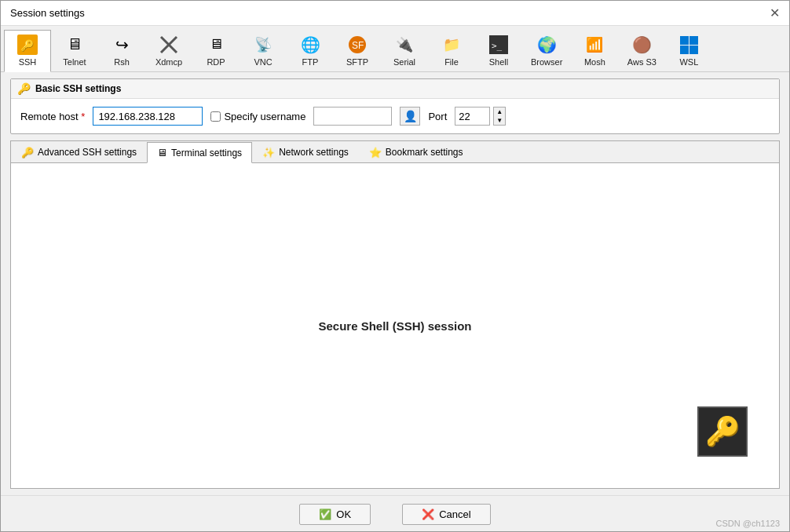  I want to click on protocol-awss3-label: Aws S3, so click(642, 62).